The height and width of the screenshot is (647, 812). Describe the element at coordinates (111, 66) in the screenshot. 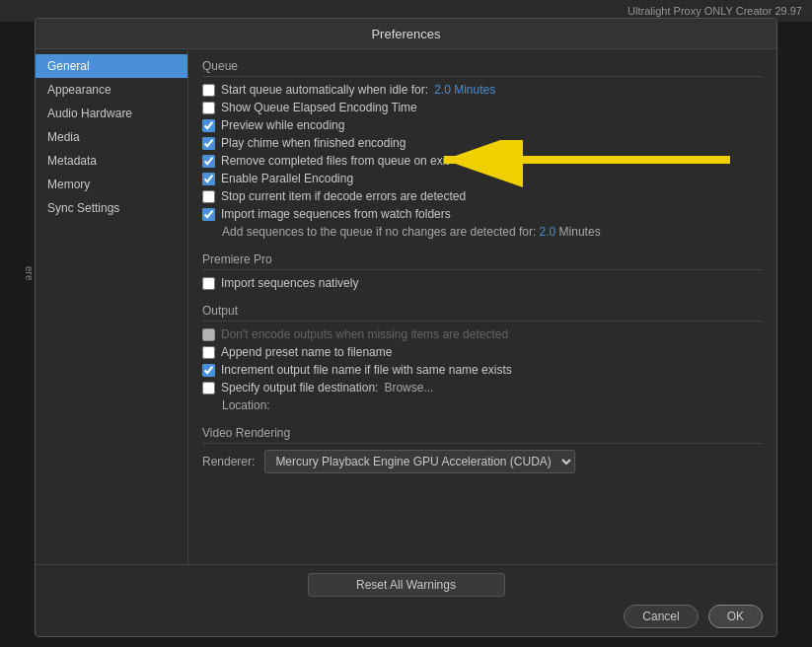

I see `sidebar-item-general: General` at that location.